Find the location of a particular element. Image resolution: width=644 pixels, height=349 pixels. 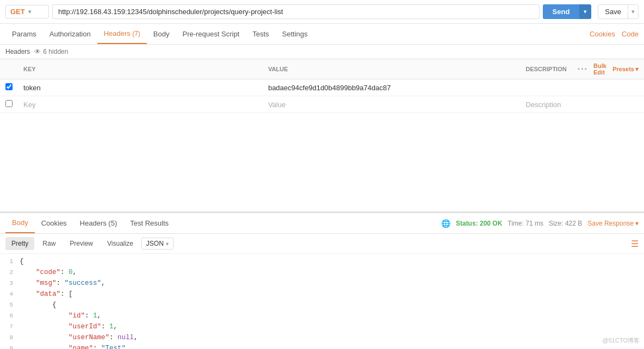

eye-icon: 👁 is located at coordinates (38, 52).